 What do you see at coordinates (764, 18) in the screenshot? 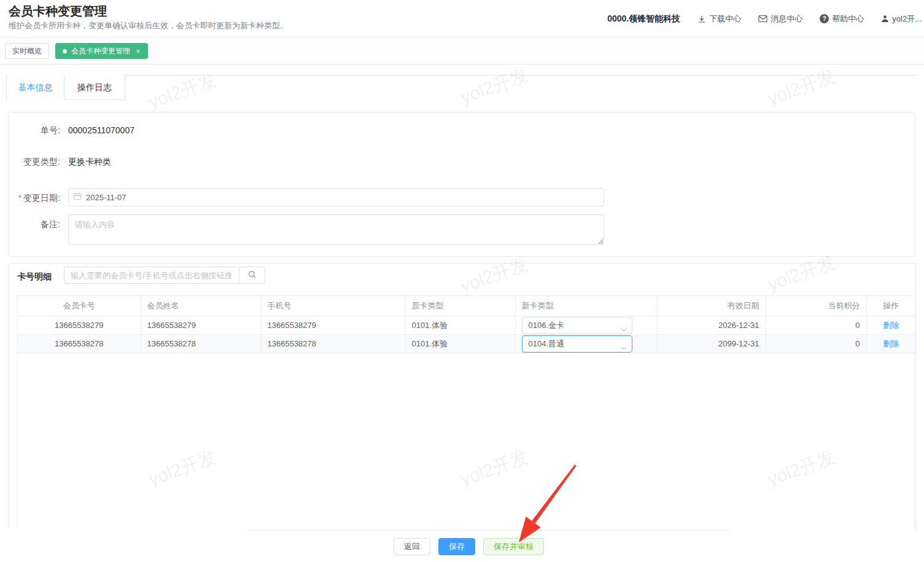
I see `header-right: 0000.领锋智能科技 下载中心 消息中心 ? 帮助中心 yol2开...` at bounding box center [764, 18].